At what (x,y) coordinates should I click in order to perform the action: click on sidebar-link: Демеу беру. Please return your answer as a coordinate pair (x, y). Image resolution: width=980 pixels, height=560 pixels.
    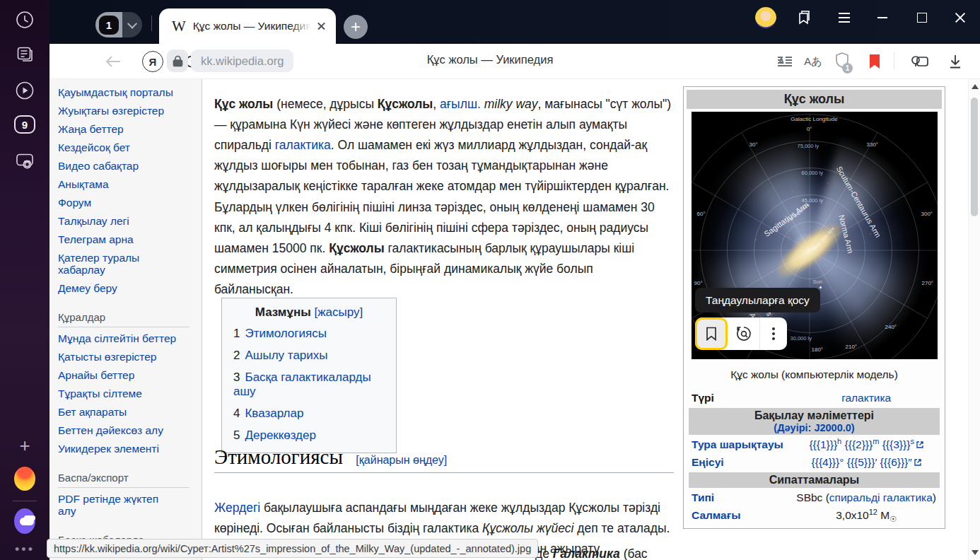
    Looking at the image, I should click on (130, 288).